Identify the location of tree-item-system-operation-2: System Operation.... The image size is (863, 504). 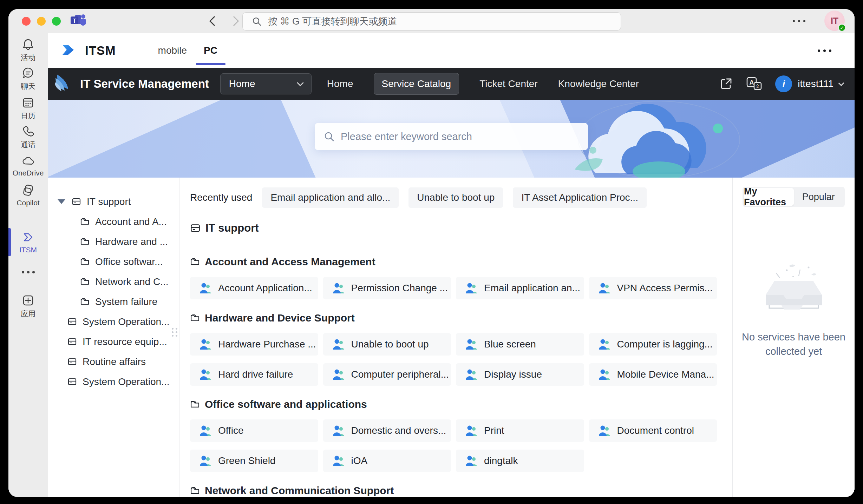
(113, 382).